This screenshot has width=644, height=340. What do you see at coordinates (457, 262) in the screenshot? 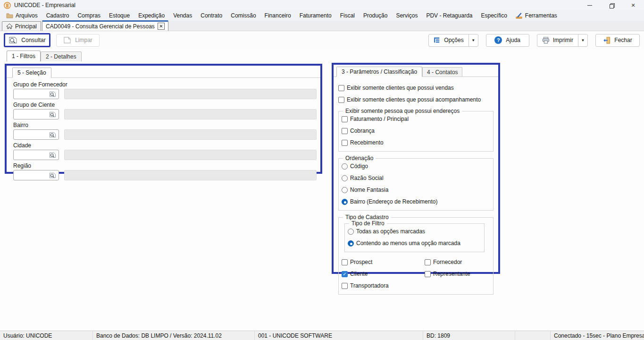
I see `checkbox-row-fornecedor: Fornecedor` at bounding box center [457, 262].